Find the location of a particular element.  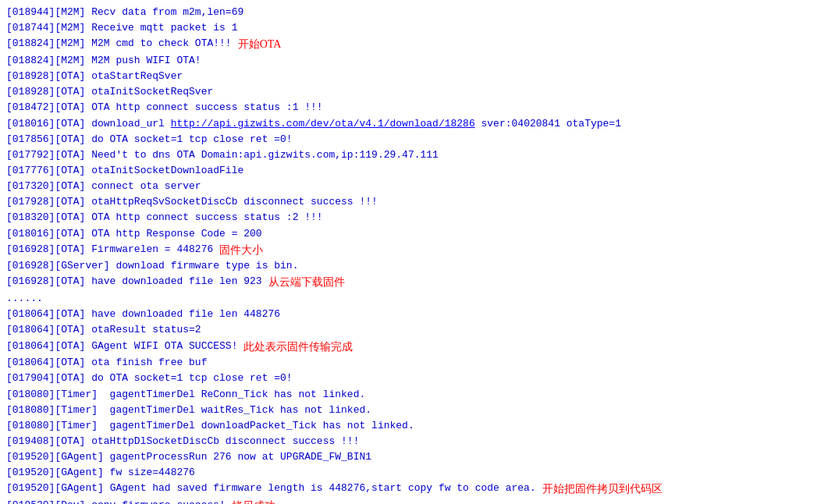

log-highlight: GAgent WIFI OTA SUCCESS! is located at coordinates (164, 346).